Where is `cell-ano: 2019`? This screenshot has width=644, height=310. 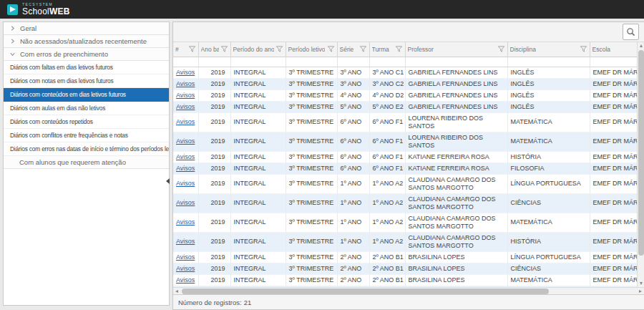 cell-ano: 2019 is located at coordinates (215, 72).